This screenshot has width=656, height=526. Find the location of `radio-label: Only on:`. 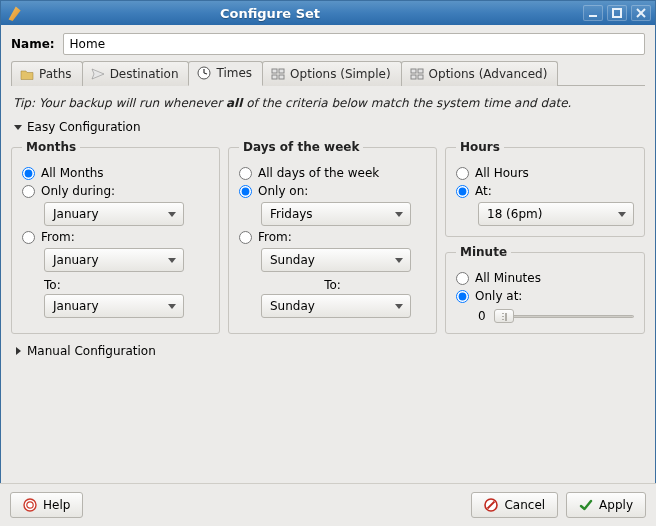

radio-label: Only on: is located at coordinates (283, 191).